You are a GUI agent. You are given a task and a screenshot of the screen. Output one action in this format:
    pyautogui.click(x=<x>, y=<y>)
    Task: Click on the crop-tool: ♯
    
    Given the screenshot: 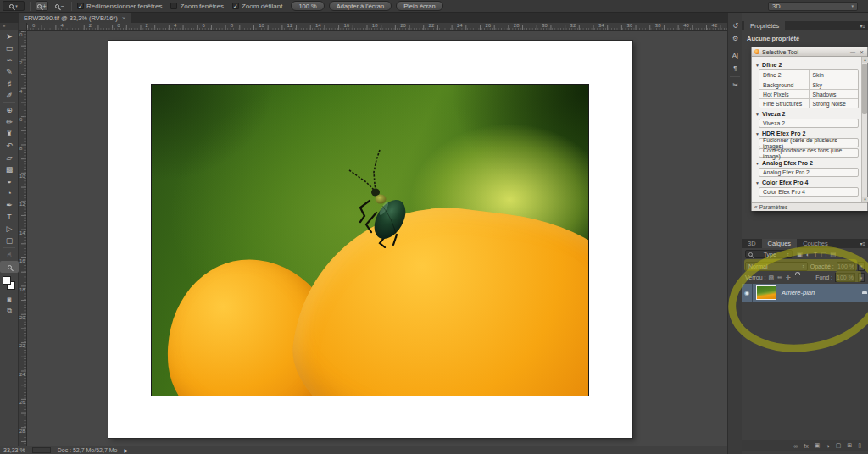 What is the action you would take?
    pyautogui.click(x=9, y=84)
    